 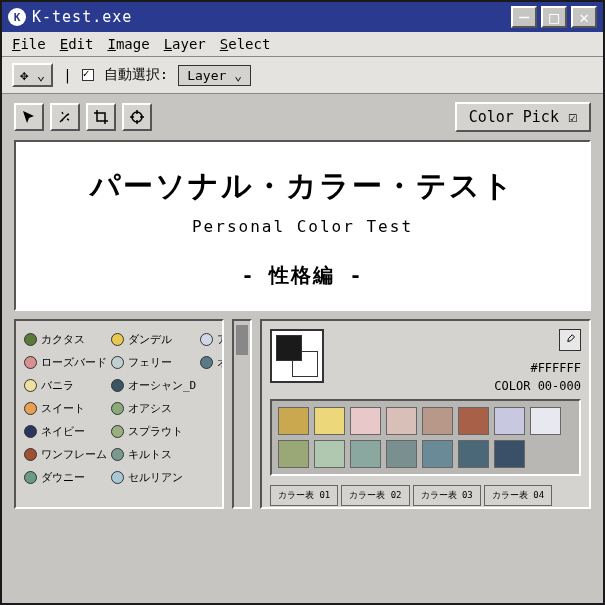 I want to click on palette-tab: カラー表 03, so click(x=447, y=496).